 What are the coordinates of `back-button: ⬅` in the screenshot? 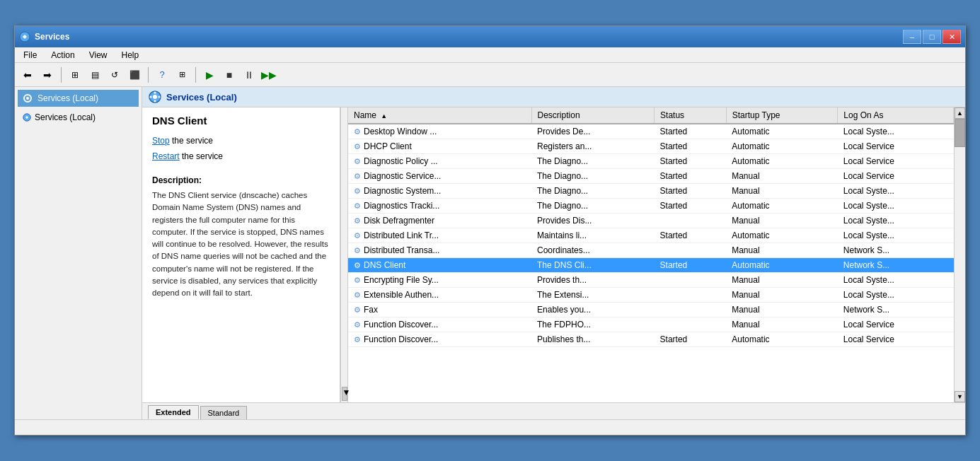 It's located at (28, 75).